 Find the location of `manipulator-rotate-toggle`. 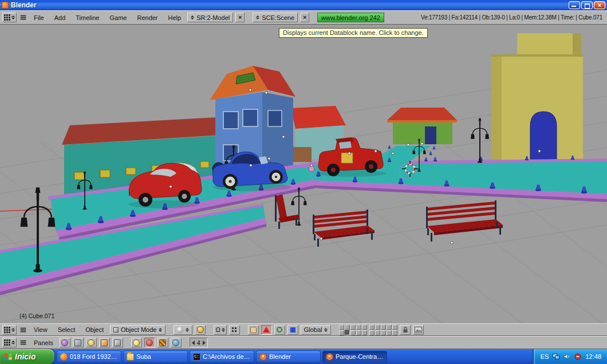

manipulator-rotate-toggle is located at coordinates (279, 330).